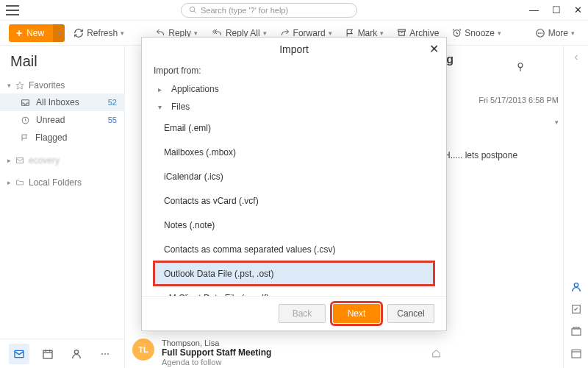  What do you see at coordinates (434, 49) in the screenshot?
I see `dialog-close-icon: ✕` at bounding box center [434, 49].